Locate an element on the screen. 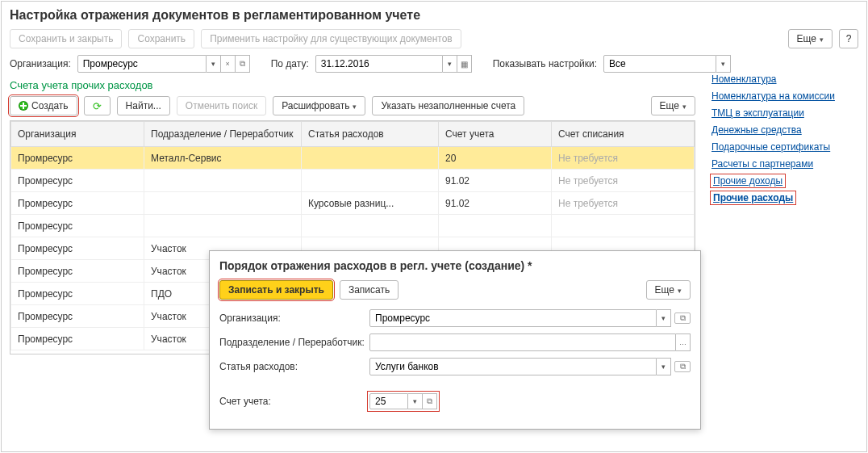 The height and width of the screenshot is (453, 868). dialog-item-label: Статья расходов: is located at coordinates (294, 367).